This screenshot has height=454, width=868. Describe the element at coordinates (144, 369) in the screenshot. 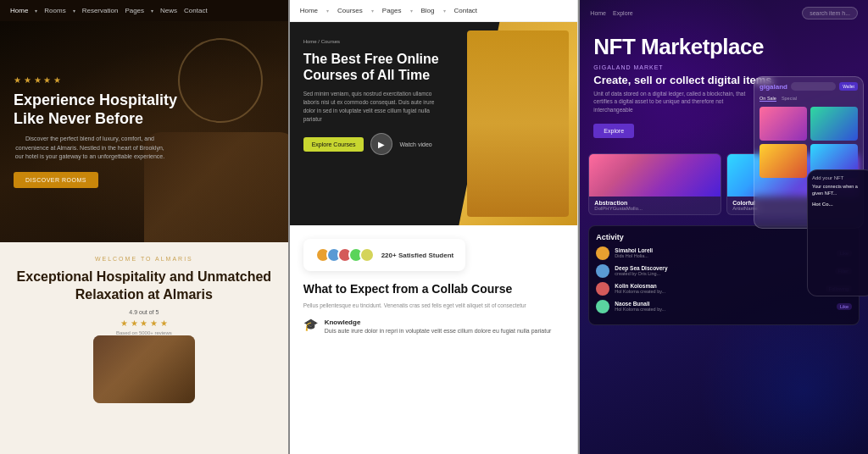

I see `hotel-room-image` at that location.